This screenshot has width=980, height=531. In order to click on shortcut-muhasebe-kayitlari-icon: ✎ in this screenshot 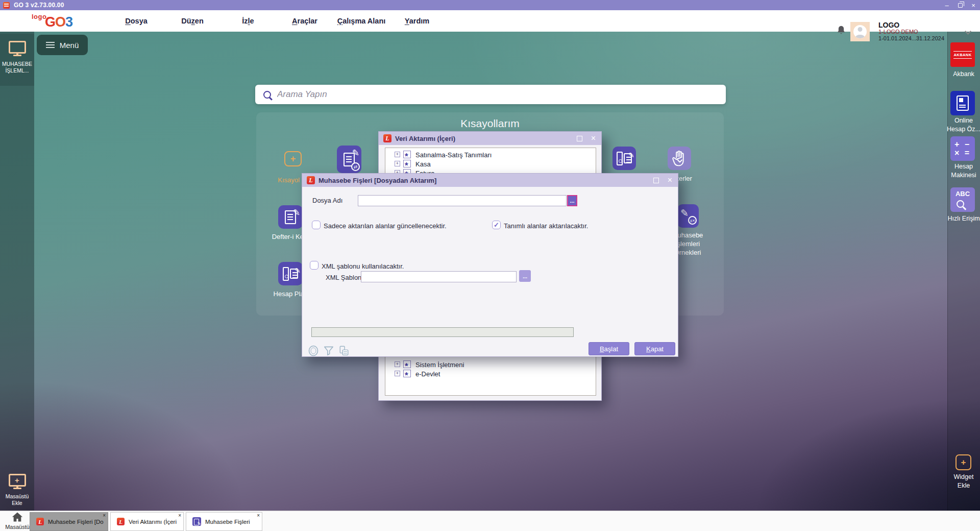, I will do `click(624, 158)`.